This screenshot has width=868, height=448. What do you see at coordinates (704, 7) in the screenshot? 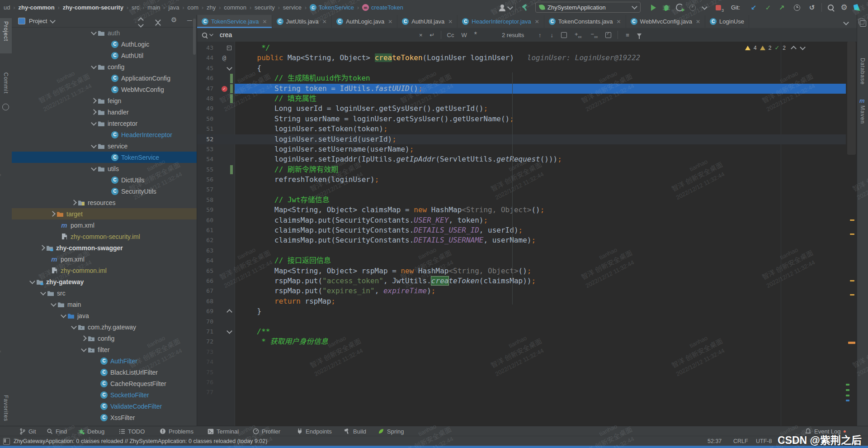
I see `run-options-chevron-icon` at bounding box center [704, 7].